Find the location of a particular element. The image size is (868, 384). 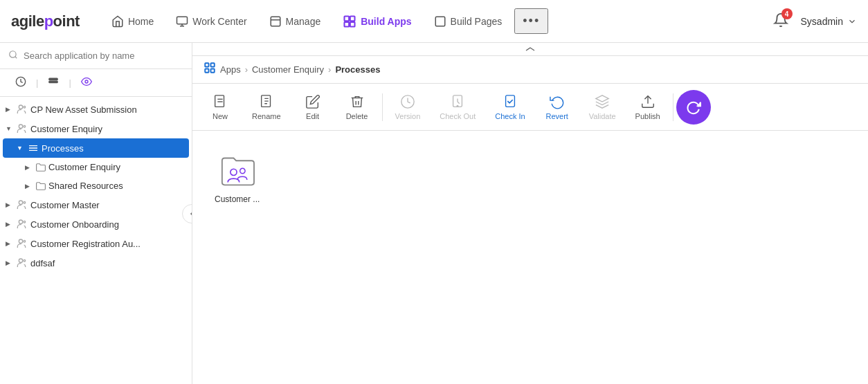

sidebar-item-ce-label: Customer Enquiry is located at coordinates (108, 129).